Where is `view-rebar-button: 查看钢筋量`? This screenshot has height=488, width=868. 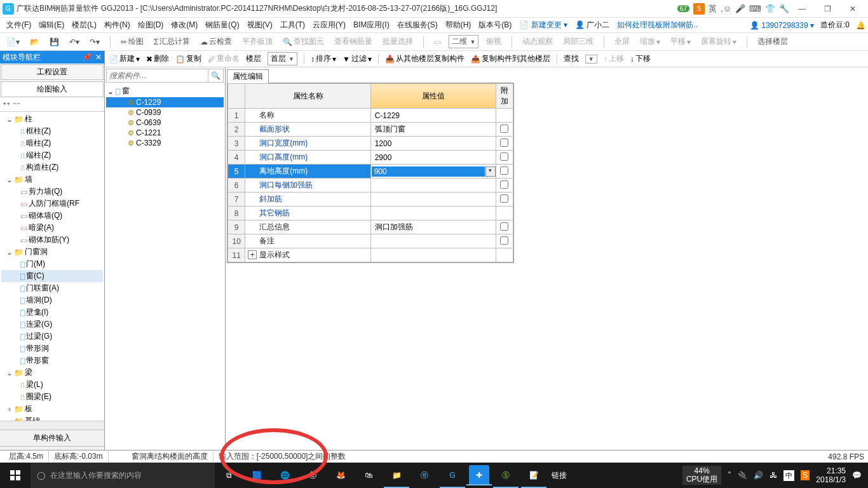
view-rebar-button: 查看钢筋量 is located at coordinates (353, 42).